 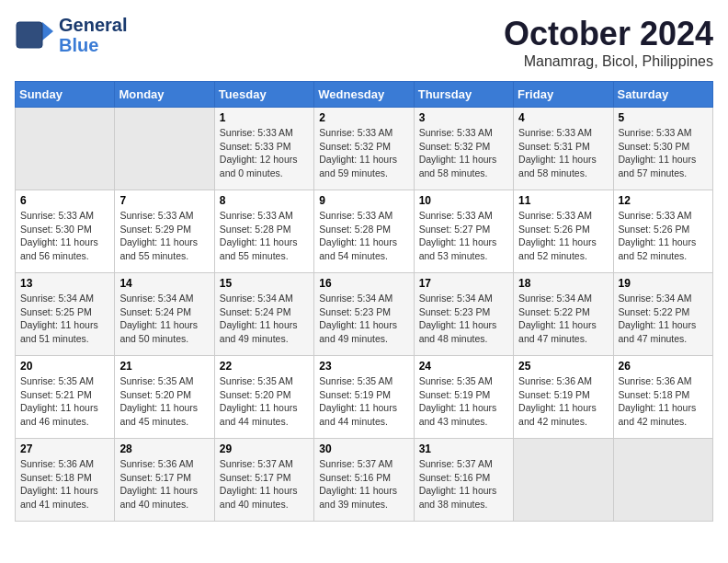 What do you see at coordinates (563, 315) in the screenshot?
I see `day-cell: 18Sunrise: 5:34 AM Sunset: 5:22 PM Dayli…` at bounding box center [563, 315].